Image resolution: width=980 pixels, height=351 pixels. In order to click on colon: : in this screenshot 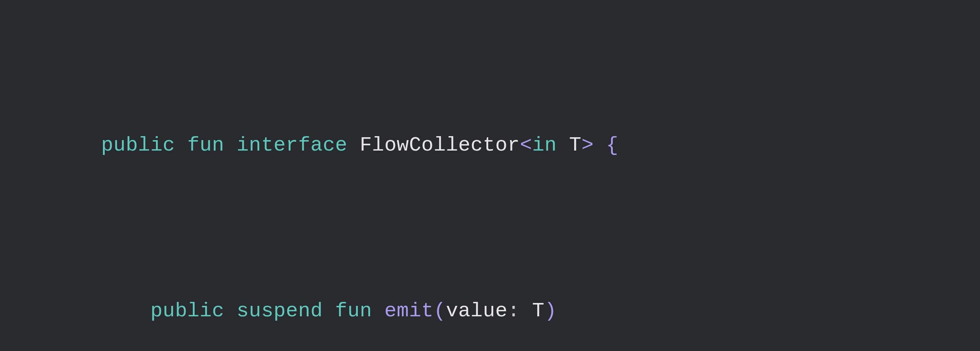, I will do `click(514, 311)`.